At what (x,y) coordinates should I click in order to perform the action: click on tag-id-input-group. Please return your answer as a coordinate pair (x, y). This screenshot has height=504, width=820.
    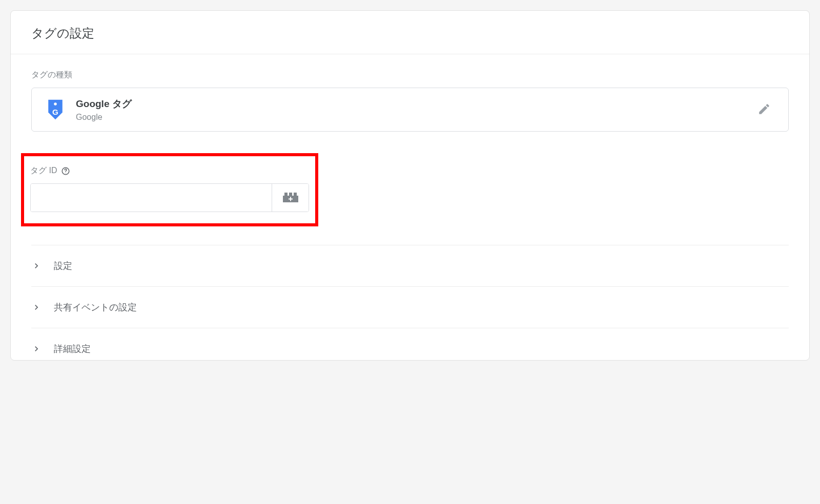
    Looking at the image, I should click on (170, 198).